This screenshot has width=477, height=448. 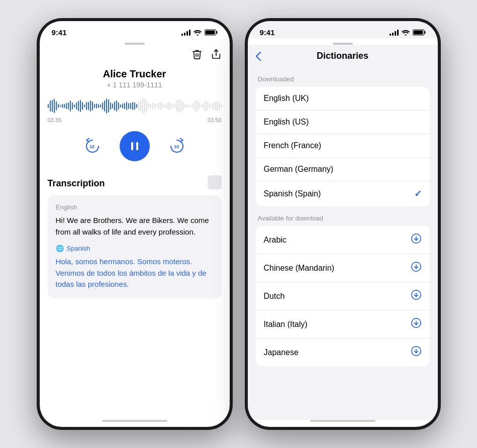 I want to click on spanish-lang-row: 🌐 Spanish, so click(x=135, y=248).